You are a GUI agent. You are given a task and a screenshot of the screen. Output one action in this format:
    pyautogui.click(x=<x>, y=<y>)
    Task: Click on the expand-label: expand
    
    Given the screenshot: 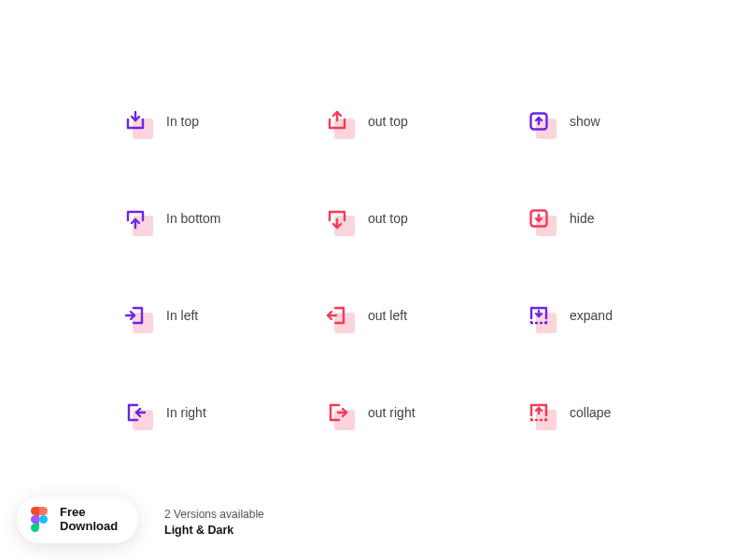 What is the action you would take?
    pyautogui.click(x=591, y=315)
    